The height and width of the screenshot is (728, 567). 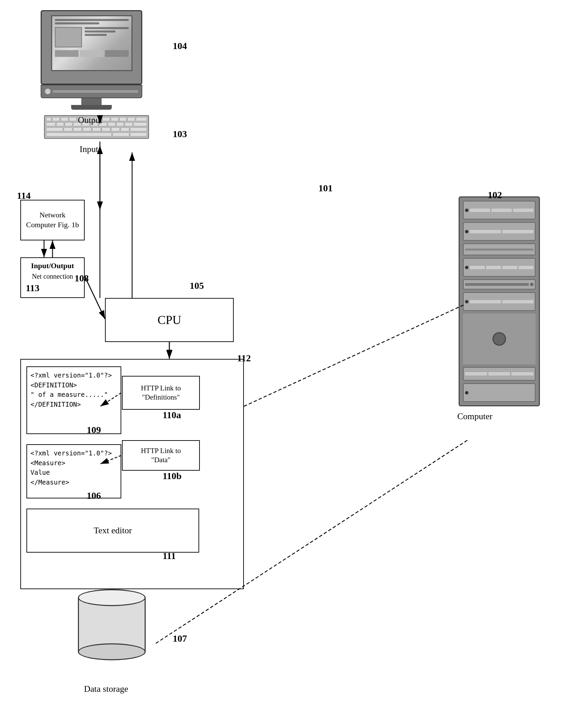 What do you see at coordinates (180, 134) in the screenshot?
I see `ref-103: 103` at bounding box center [180, 134].